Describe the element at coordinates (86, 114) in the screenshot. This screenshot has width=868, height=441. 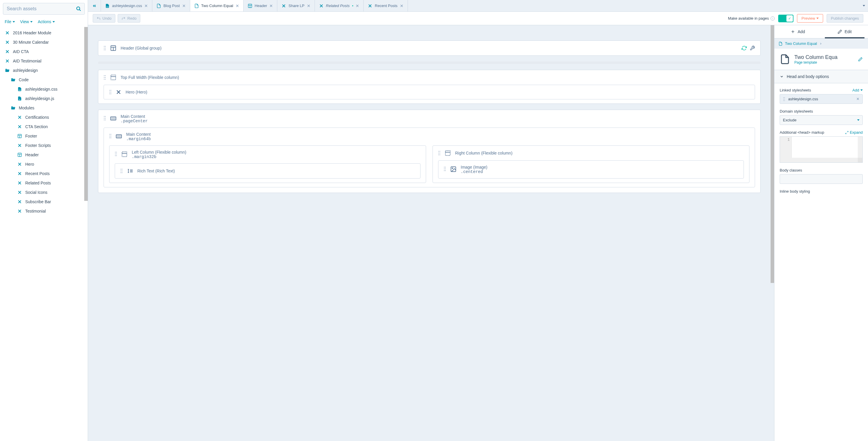
I see `sidebar-scrollbar` at that location.